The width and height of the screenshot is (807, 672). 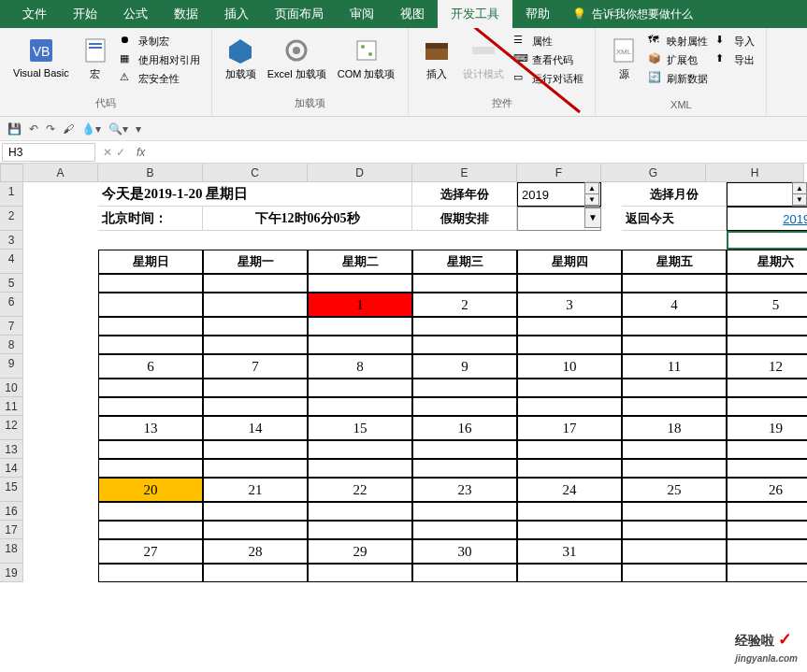 I want to click on col-C: C, so click(x=255, y=173).